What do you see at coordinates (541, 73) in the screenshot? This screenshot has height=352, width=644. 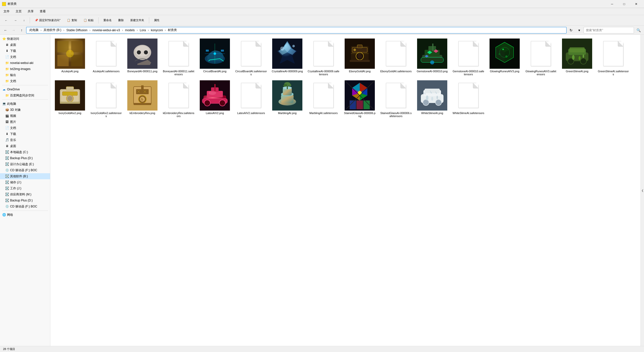 I see `file-name-glowingrunes-safe: GlowingRunesAIV3.safetensors` at bounding box center [541, 73].